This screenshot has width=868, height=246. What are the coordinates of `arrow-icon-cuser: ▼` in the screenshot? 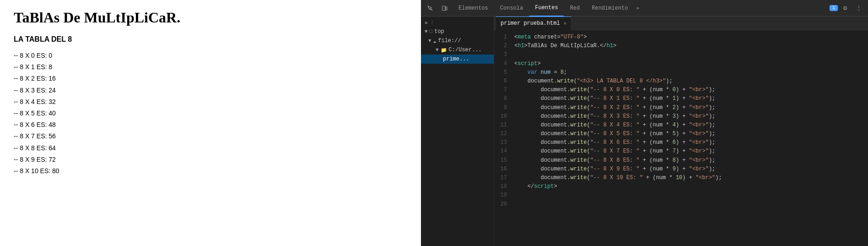 It's located at (437, 50).